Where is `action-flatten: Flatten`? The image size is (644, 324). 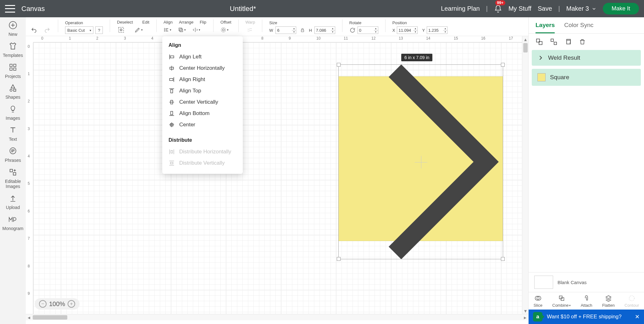 action-flatten: Flatten is located at coordinates (608, 301).